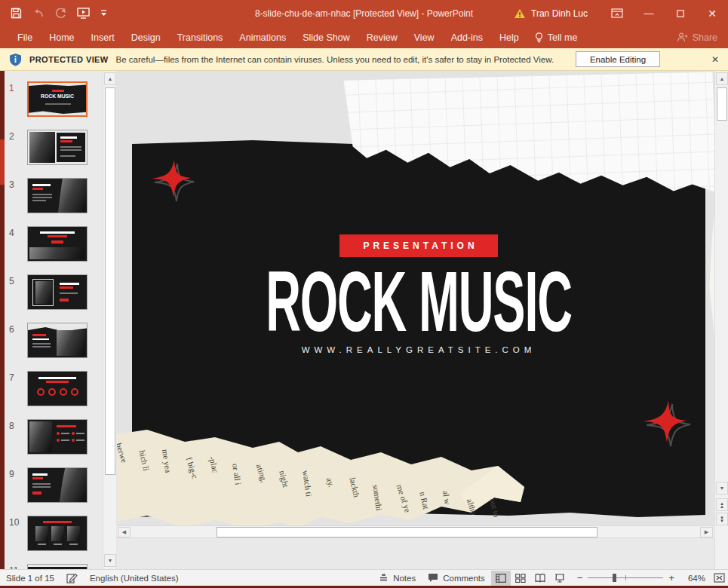  Describe the element at coordinates (540, 578) in the screenshot. I see `reading-view-button` at that location.